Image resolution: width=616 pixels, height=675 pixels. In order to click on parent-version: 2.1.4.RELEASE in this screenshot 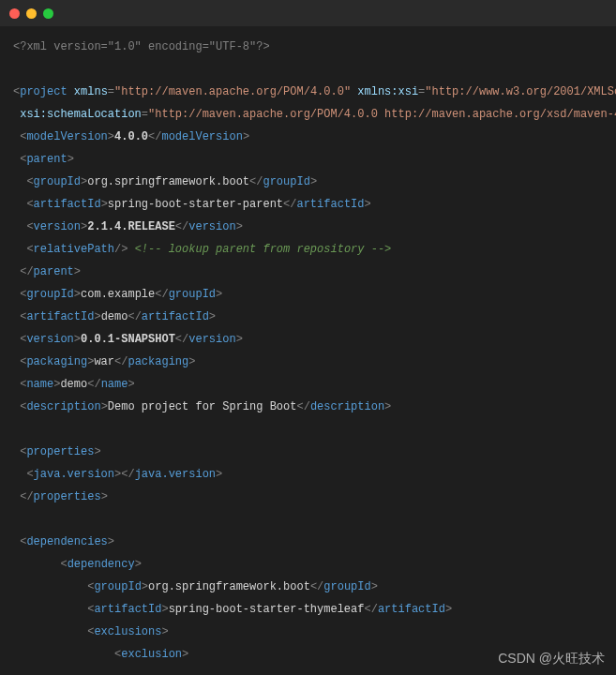, I will do `click(131, 227)`.